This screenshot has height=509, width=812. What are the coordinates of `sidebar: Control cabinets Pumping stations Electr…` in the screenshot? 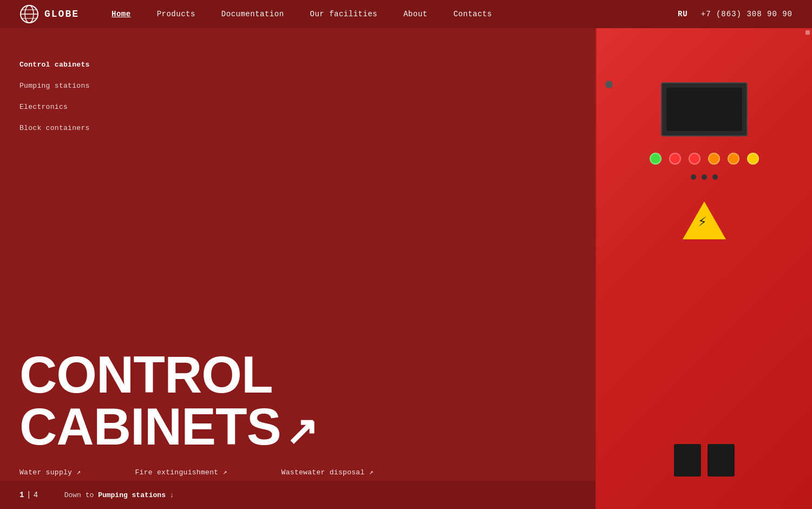 It's located at (55, 96).